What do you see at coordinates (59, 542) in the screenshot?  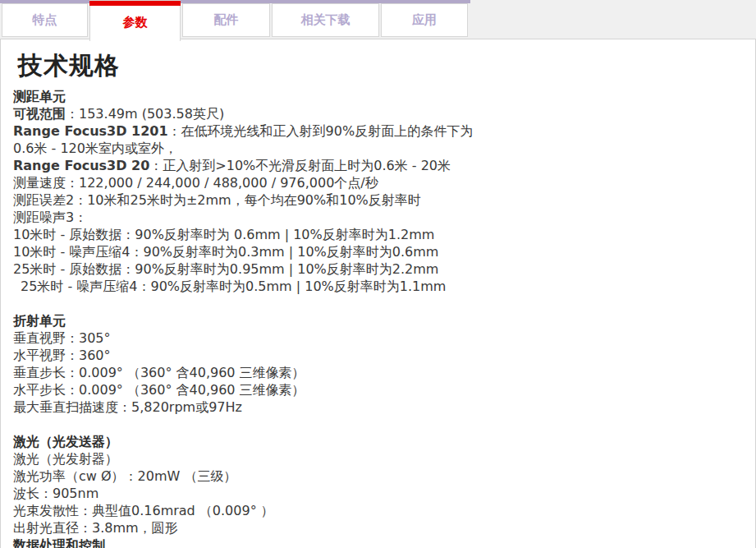 I see `spec-text: 数据处理和控制` at bounding box center [59, 542].